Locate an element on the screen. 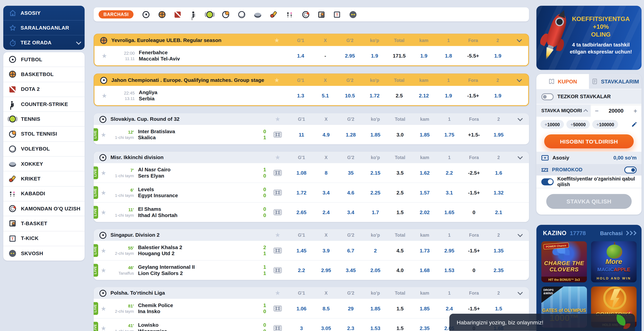 The width and height of the screenshot is (644, 331). game-tile-more-magic-apple: More MAGICAPPLE HOLD AND WIN is located at coordinates (614, 262).